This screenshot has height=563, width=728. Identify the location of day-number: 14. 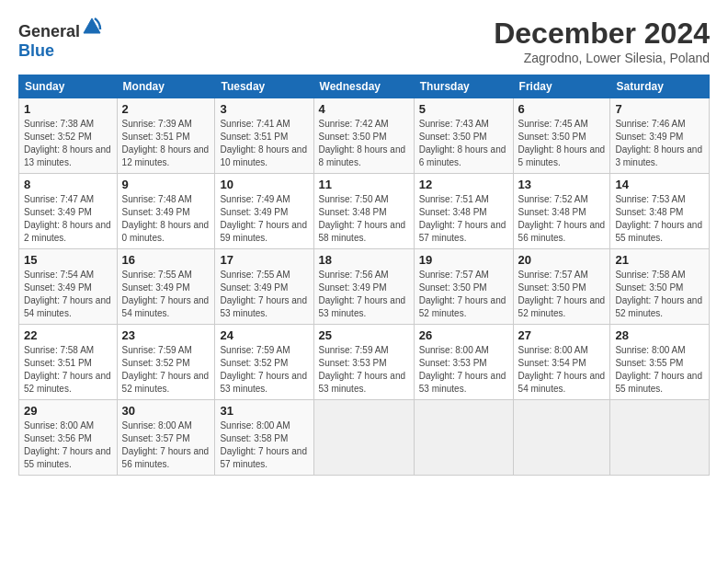
(660, 184).